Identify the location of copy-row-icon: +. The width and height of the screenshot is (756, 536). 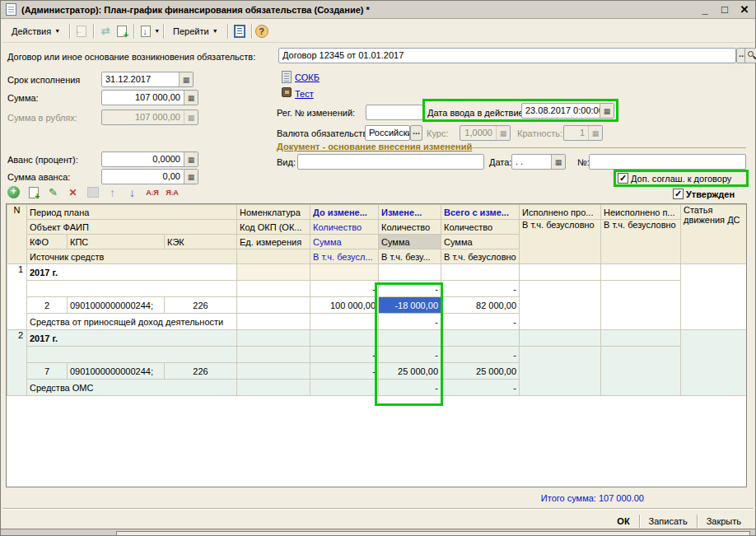
(33, 193).